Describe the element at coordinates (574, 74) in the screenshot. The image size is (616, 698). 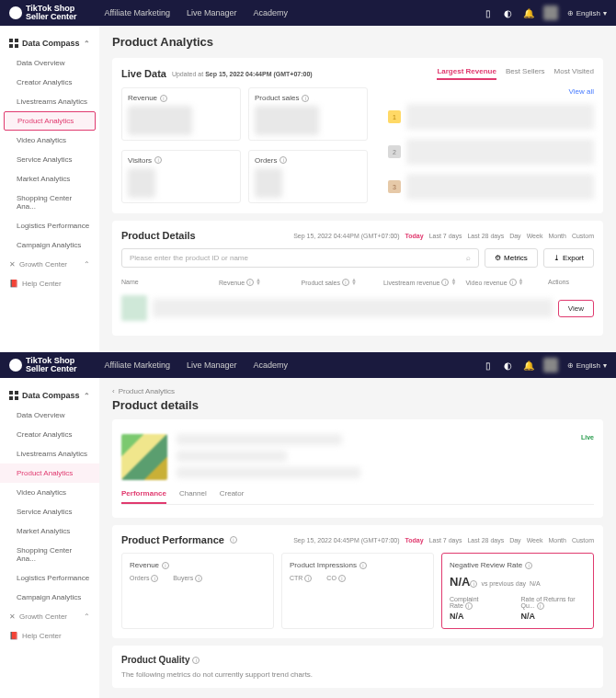
I see `tab-most-visited: Most Visited` at that location.